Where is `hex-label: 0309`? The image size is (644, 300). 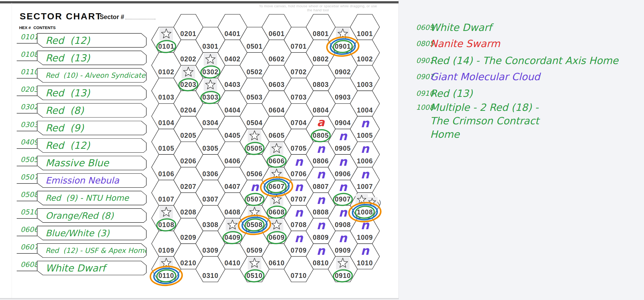 hex-label: 0309 is located at coordinates (210, 250).